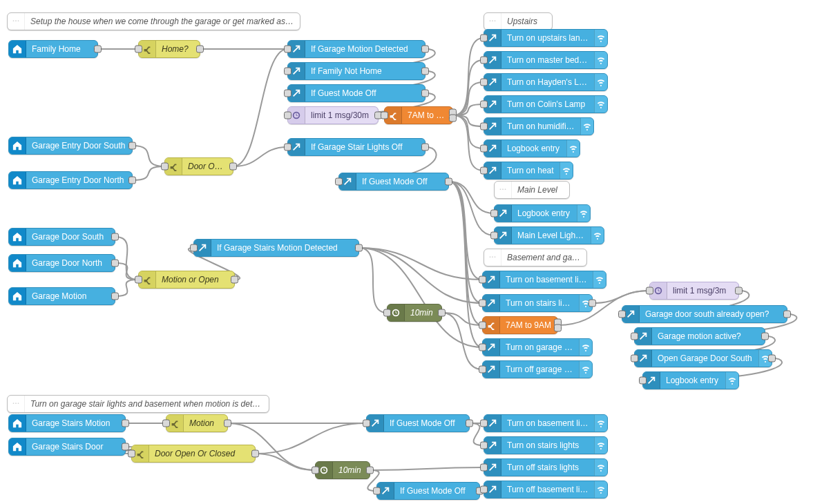 The height and width of the screenshot is (504, 813). Describe the element at coordinates (70, 146) in the screenshot. I see `node-ge_south: Garage Entry Door South` at that location.